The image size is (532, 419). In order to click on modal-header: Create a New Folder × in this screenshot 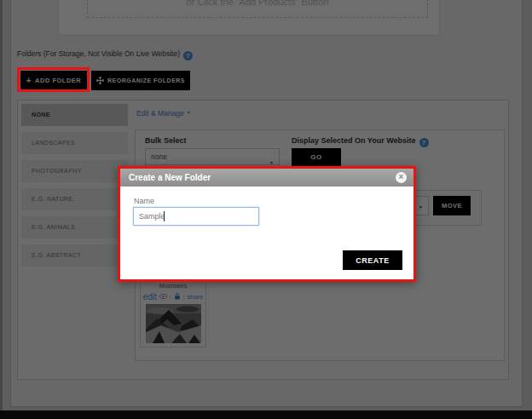, I will do `click(267, 177)`.